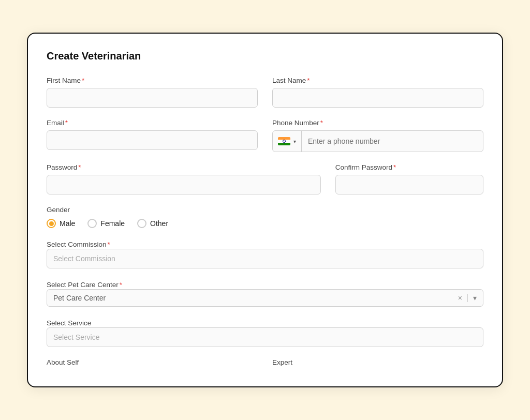 This screenshot has width=530, height=420. What do you see at coordinates (79, 244) in the screenshot?
I see `commission-label: Select Commission*` at bounding box center [79, 244].